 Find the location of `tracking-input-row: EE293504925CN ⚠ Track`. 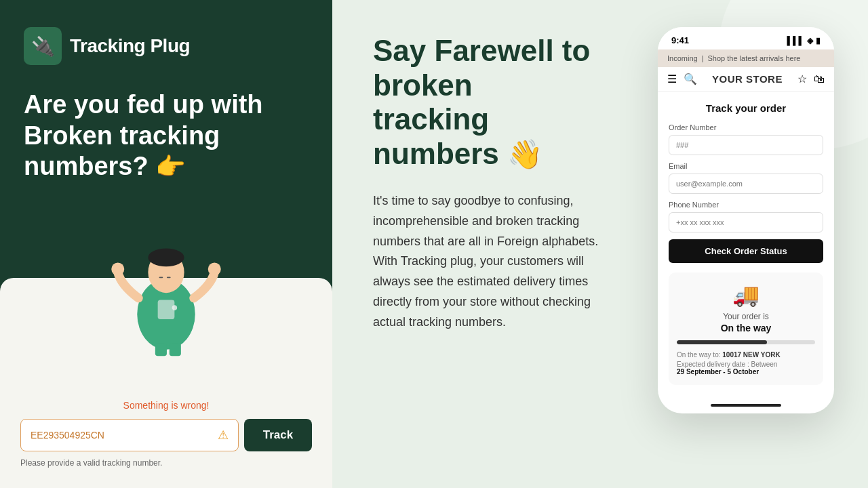

tracking-input-row: EE293504925CN ⚠ Track is located at coordinates (166, 435).